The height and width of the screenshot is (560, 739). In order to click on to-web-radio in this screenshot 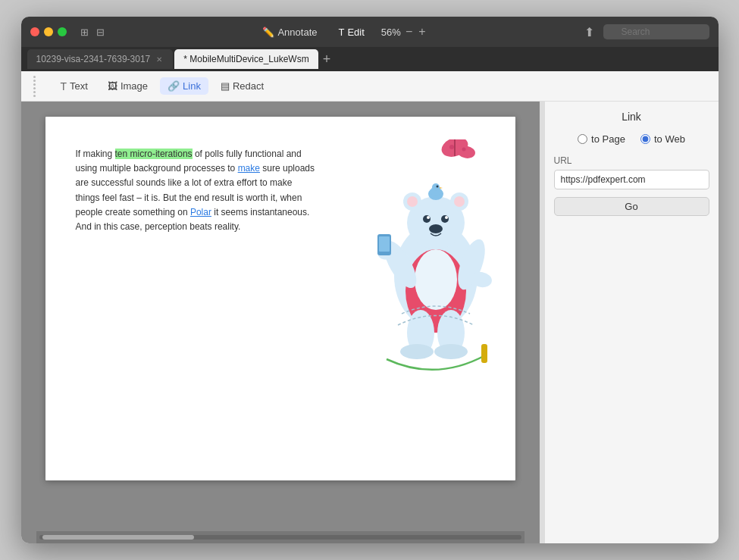, I will do `click(646, 139)`.